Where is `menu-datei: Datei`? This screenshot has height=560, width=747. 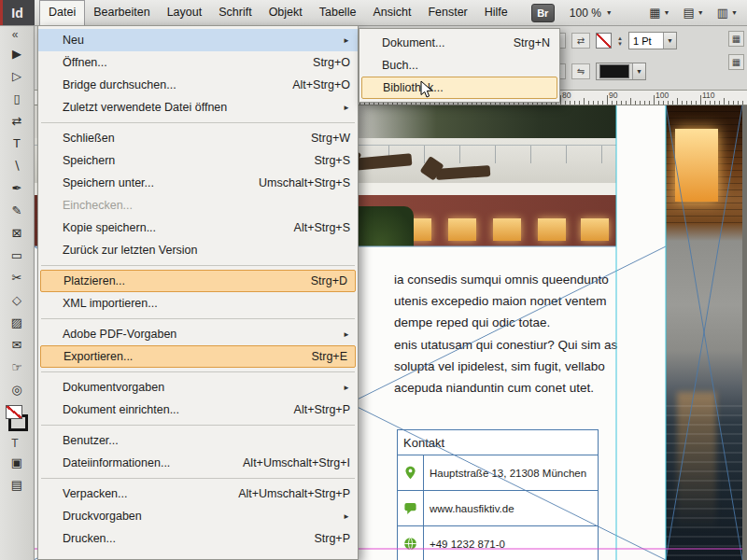
menu-datei: Datei is located at coordinates (62, 13).